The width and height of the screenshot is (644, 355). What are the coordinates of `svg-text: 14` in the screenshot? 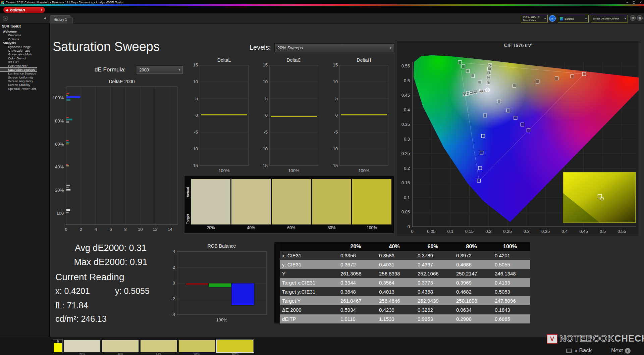 It's located at (170, 230).